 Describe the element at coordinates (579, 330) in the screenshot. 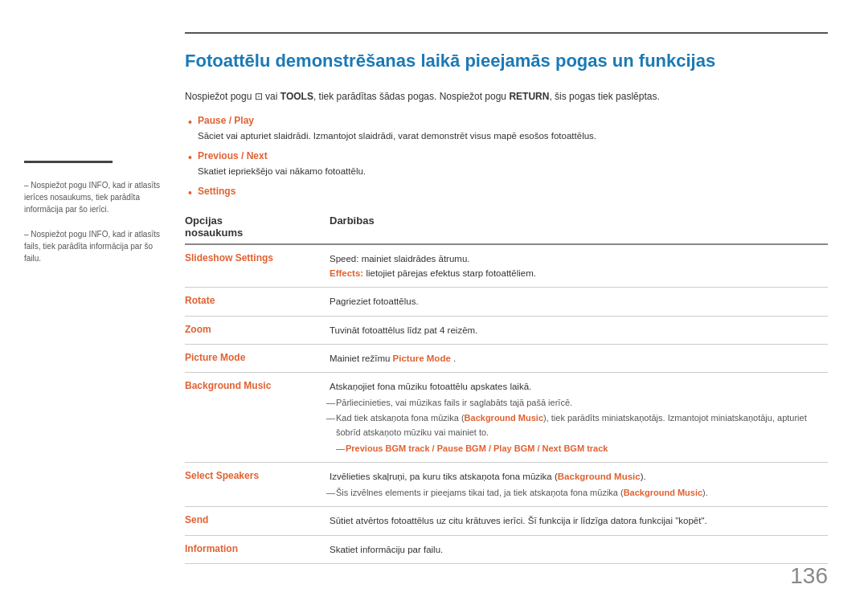

I see `row-desc-zoom: Tuvināt fotoattēlus līdz pat 4 reizēm.` at that location.